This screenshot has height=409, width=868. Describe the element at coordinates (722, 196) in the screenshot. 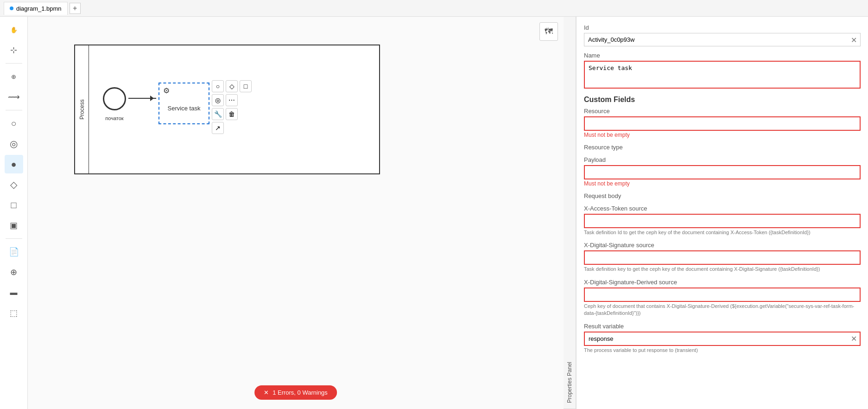

I see `request-body-label: Request body` at that location.